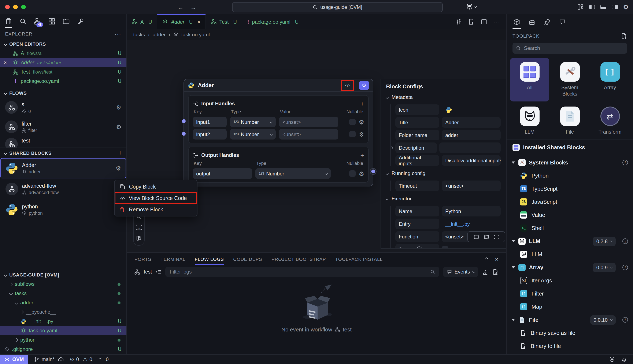 The width and height of the screenshot is (633, 364). I want to click on add-shared-block-icon: +, so click(120, 153).